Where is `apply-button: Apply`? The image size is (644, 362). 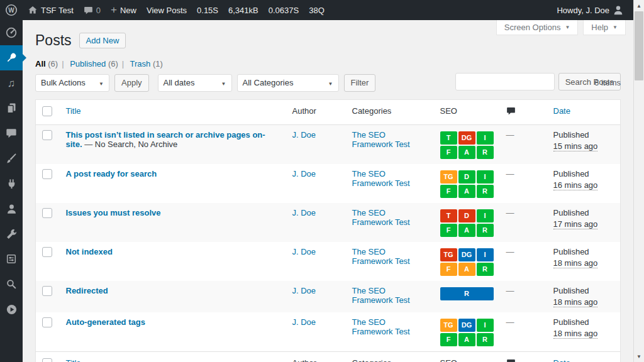
apply-button: Apply is located at coordinates (132, 83).